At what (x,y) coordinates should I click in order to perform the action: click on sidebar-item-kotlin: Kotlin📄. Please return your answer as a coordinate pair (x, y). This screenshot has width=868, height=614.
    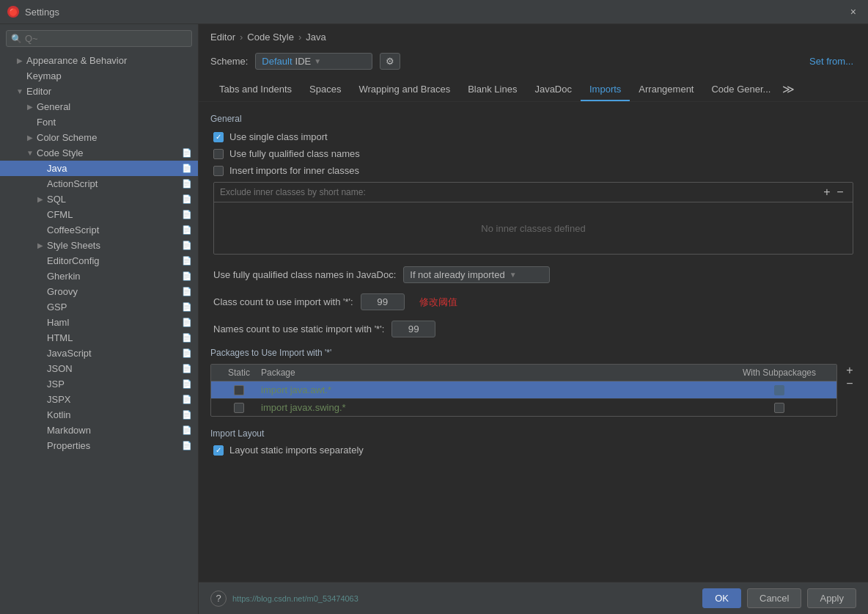
    Looking at the image, I should click on (99, 415).